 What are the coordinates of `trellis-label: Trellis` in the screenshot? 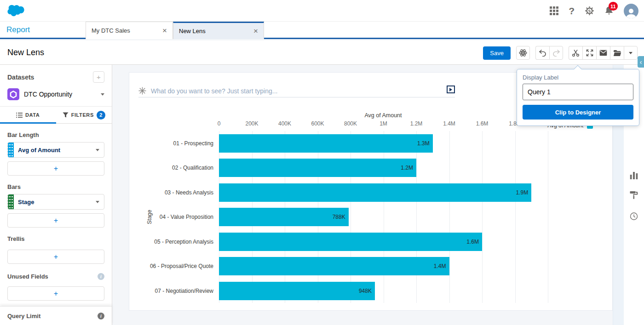 It's located at (56, 239).